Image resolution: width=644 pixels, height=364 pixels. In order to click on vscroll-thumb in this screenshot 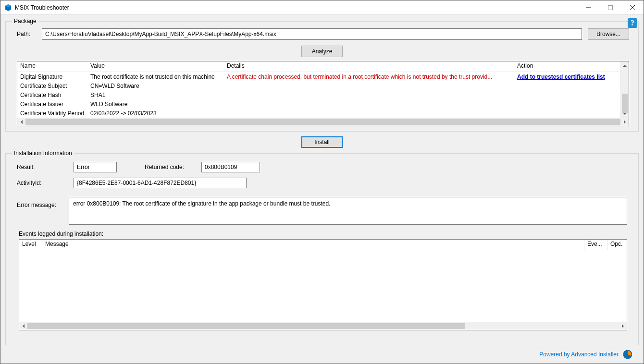, I will do `click(625, 103)`.